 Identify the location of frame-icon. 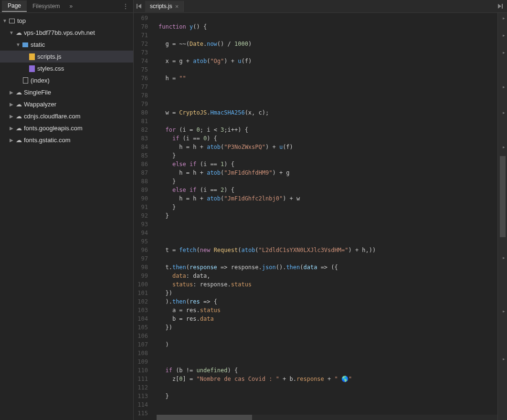
(12, 21).